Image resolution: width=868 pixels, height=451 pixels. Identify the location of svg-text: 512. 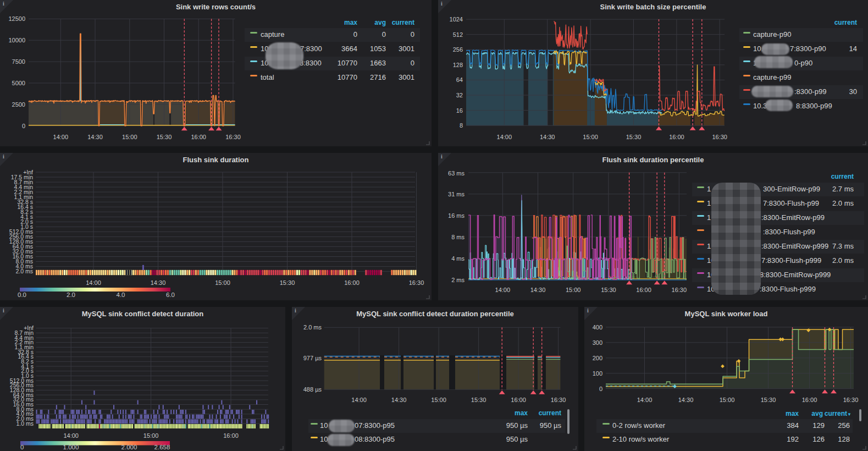
(458, 35).